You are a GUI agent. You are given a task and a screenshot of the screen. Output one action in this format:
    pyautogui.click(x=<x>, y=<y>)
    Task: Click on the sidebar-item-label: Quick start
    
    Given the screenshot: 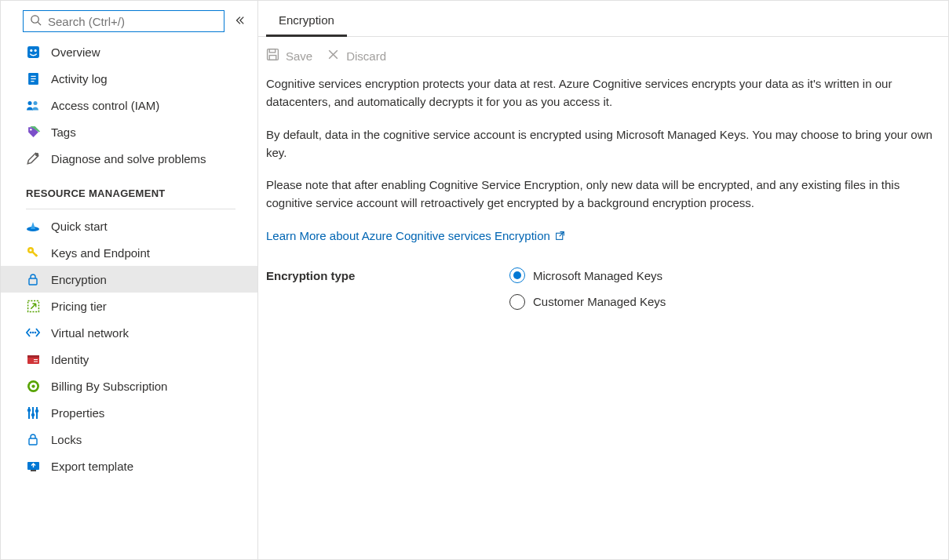 What is the action you would take?
    pyautogui.click(x=79, y=226)
    